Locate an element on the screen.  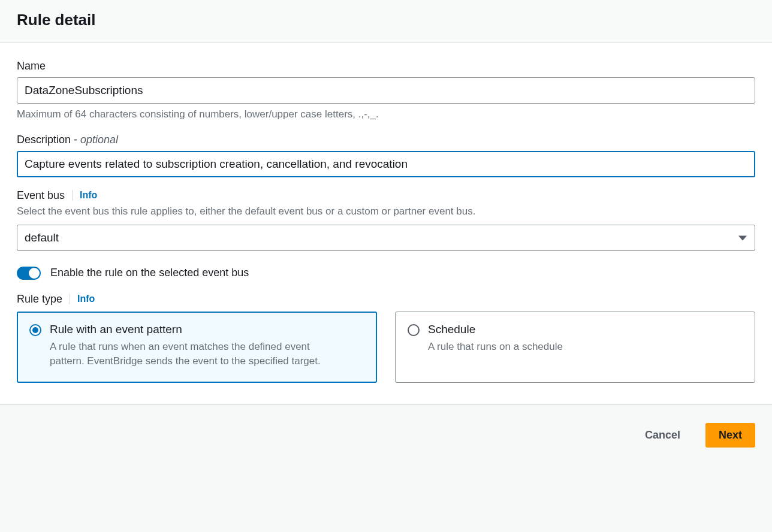
event-bus-helper: Select the event bus this rule applies t… is located at coordinates (386, 211).